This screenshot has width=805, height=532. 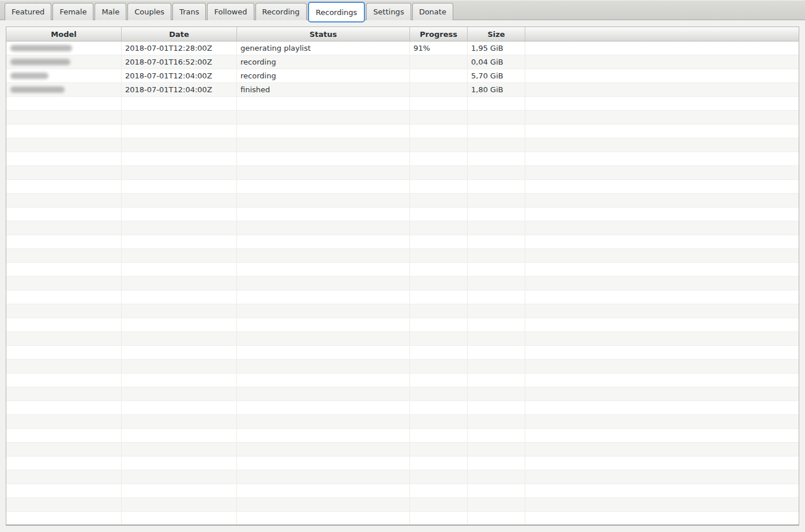 What do you see at coordinates (496, 76) in the screenshot?
I see `size-cell: 5,70 GiB` at bounding box center [496, 76].